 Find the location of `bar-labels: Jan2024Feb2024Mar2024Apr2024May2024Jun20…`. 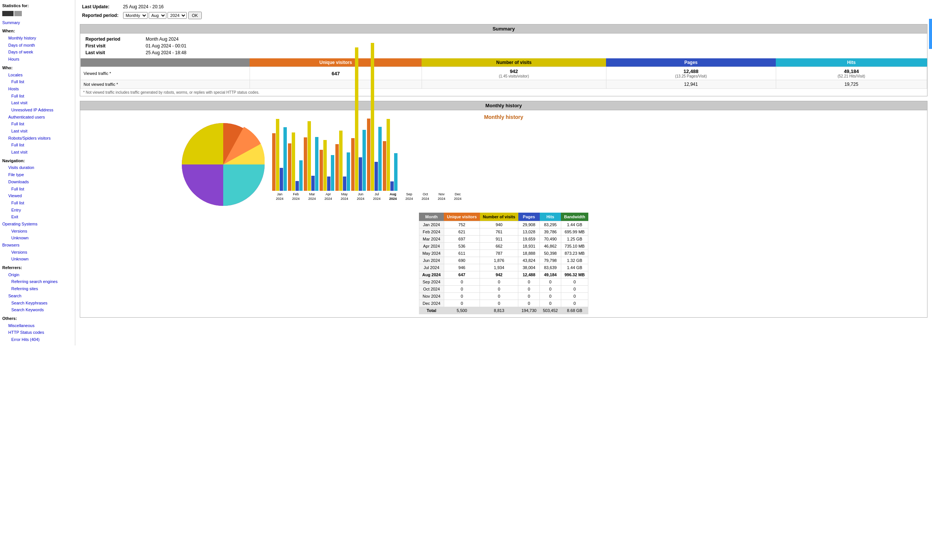

bar-labels: Jan2024Feb2024Mar2024Apr2024May2024Jun20… is located at coordinates (369, 197).